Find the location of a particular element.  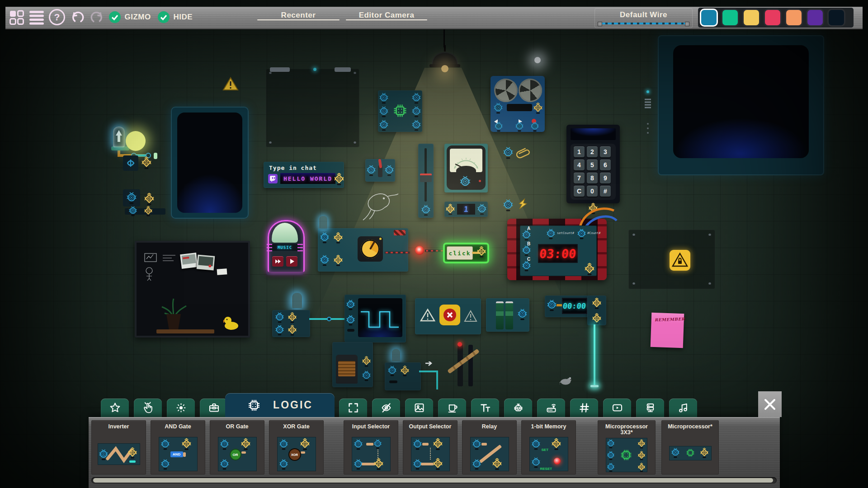

crt-monitor is located at coordinates (741, 105).